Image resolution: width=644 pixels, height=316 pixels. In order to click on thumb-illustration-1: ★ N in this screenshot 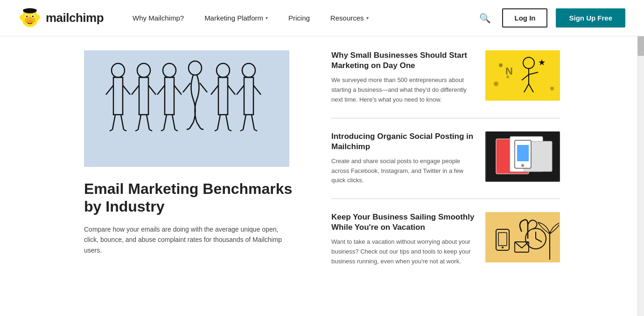, I will do `click(523, 76)`.